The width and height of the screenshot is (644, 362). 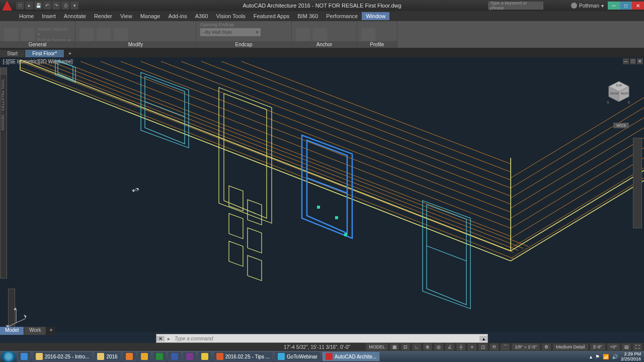 What do you see at coordinates (74, 6) in the screenshot?
I see `qat-more-icon: ▾` at bounding box center [74, 6].